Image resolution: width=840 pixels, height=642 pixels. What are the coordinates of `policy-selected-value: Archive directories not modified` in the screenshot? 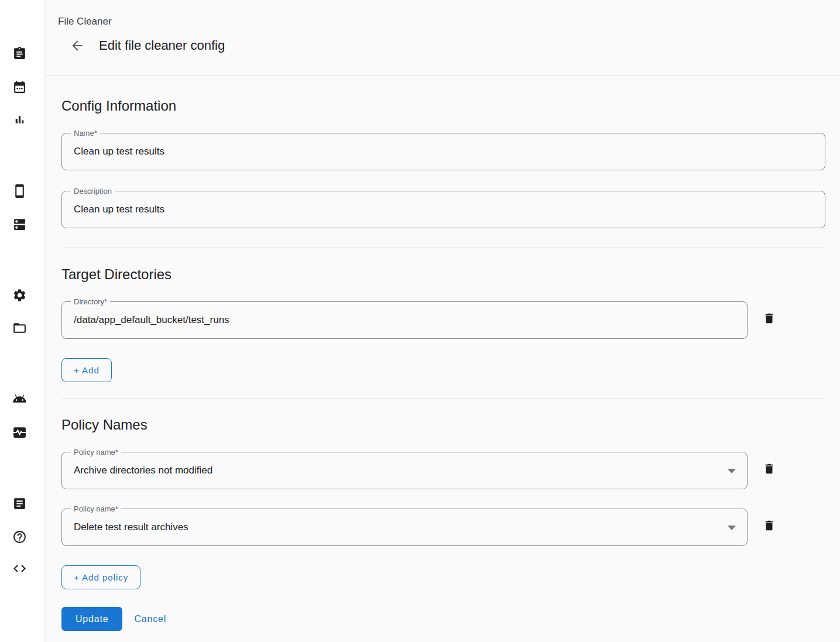 It's located at (143, 471).